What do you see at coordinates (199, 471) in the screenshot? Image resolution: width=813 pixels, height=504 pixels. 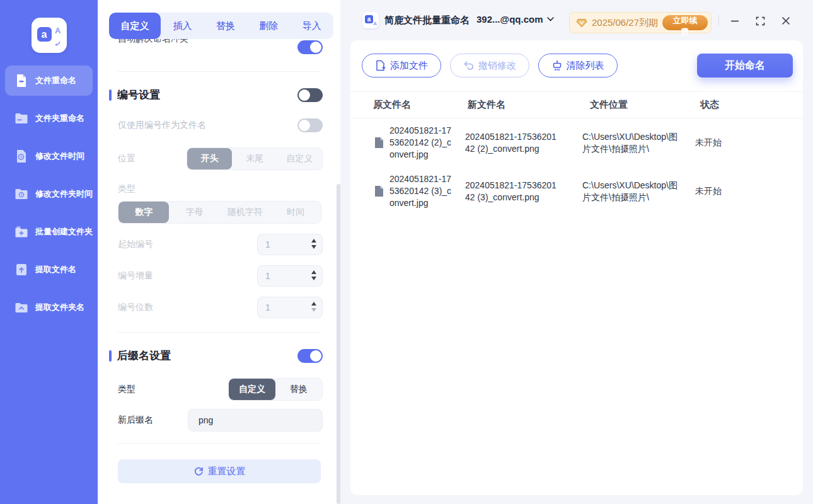 I see `reset-icon` at bounding box center [199, 471].